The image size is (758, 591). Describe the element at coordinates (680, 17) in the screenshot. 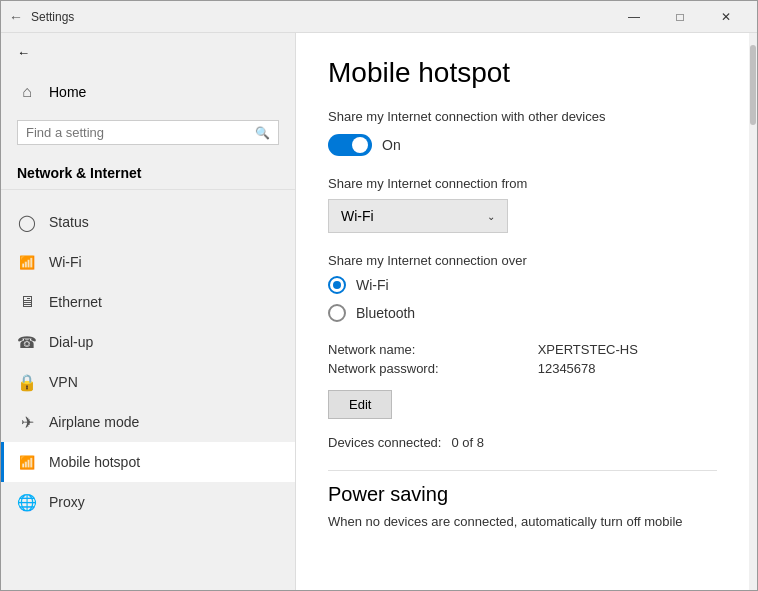

I see `maximize-button: □` at that location.